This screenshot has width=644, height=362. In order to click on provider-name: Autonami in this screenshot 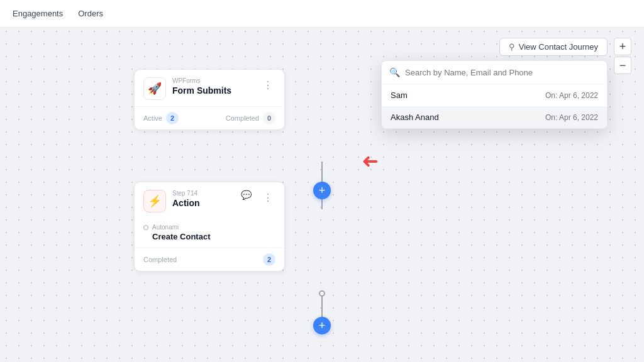, I will do `click(165, 228)`.